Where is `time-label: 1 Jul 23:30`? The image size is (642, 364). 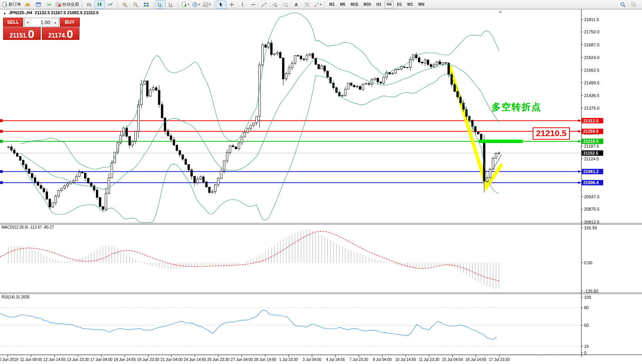
time-label: 1 Jul 23:30 is located at coordinates (289, 360).